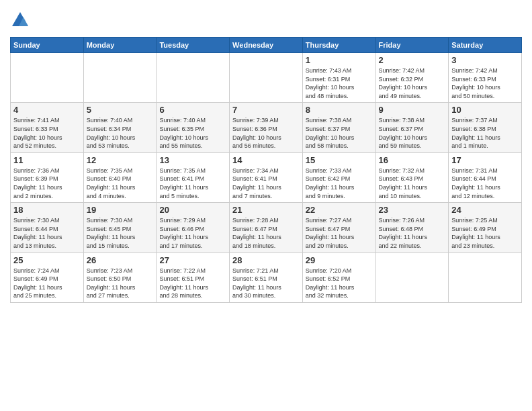  Describe the element at coordinates (339, 78) in the screenshot. I see `calendar-day-cell: 1Sunrise: 7:43 AM Sunset: 6:31 PM Daylig…` at that location.